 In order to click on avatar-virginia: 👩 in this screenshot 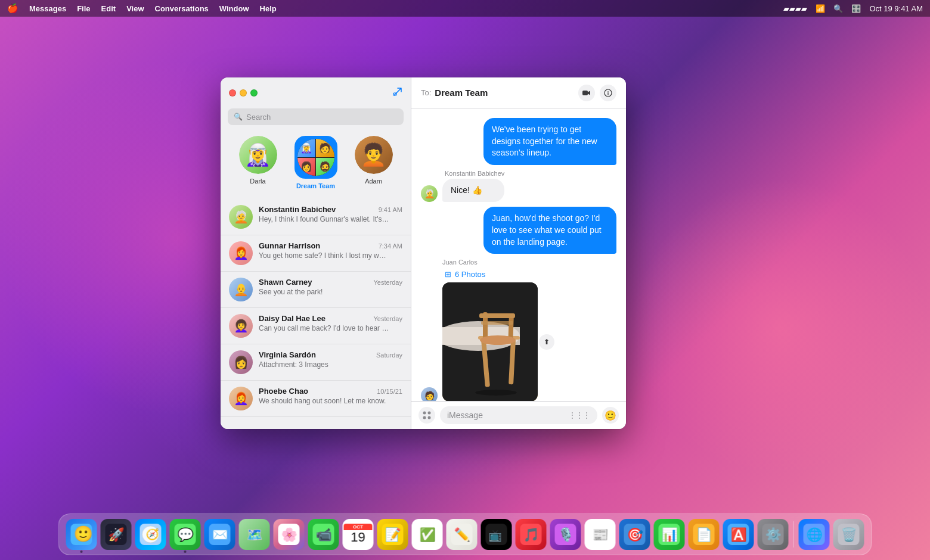, I will do `click(241, 362)`.